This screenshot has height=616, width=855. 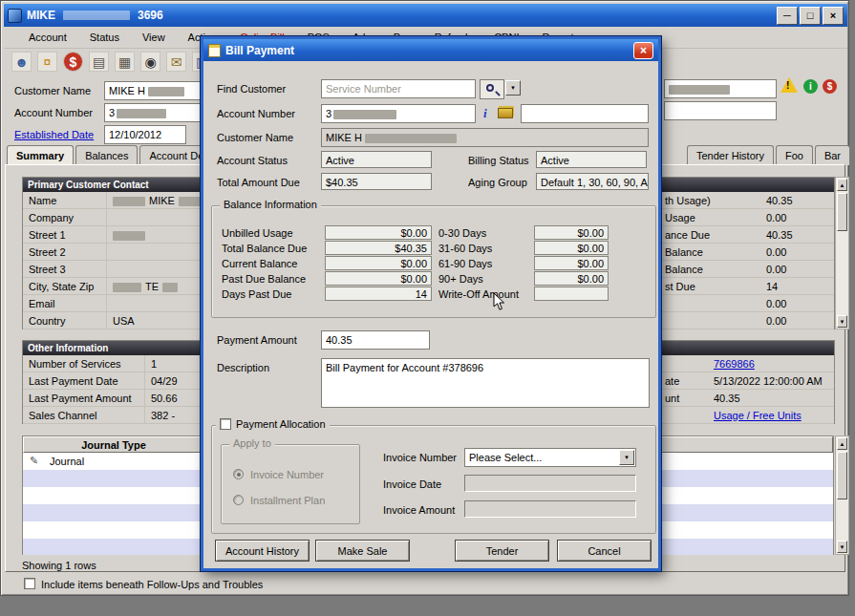 What do you see at coordinates (225, 424) in the screenshot?
I see `payment-allocation-checkbox` at bounding box center [225, 424].